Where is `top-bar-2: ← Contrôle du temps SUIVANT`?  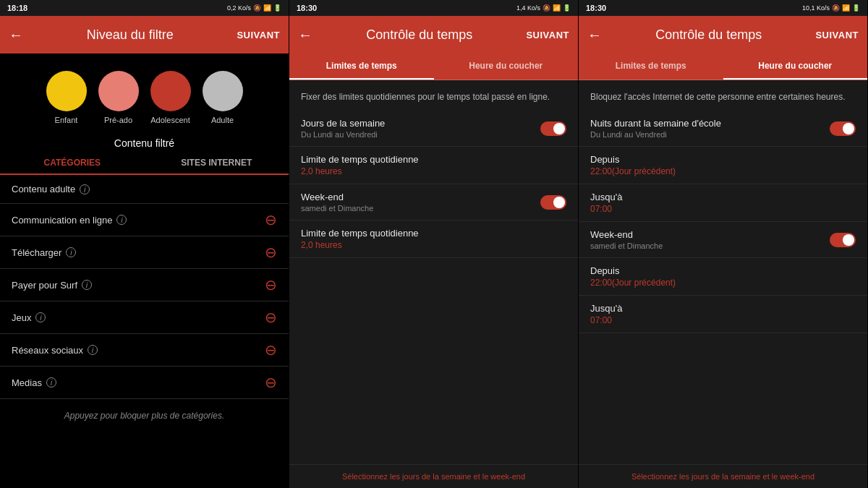
top-bar-2: ← Contrôle du temps SUIVANT is located at coordinates (434, 35).